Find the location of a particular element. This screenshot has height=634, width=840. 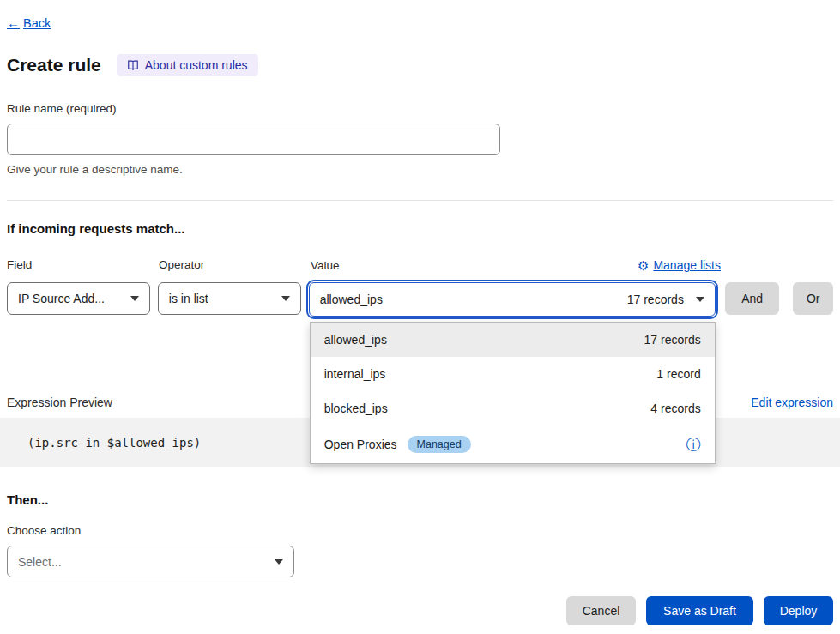

value-column-label-wrap: Value ⚙ Manage lists is located at coordinates (516, 265).